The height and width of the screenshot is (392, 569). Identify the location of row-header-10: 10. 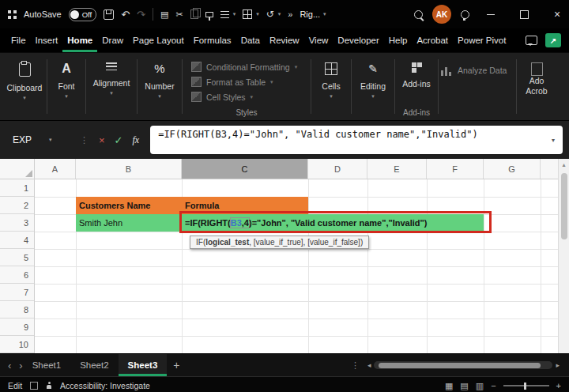
(17, 345).